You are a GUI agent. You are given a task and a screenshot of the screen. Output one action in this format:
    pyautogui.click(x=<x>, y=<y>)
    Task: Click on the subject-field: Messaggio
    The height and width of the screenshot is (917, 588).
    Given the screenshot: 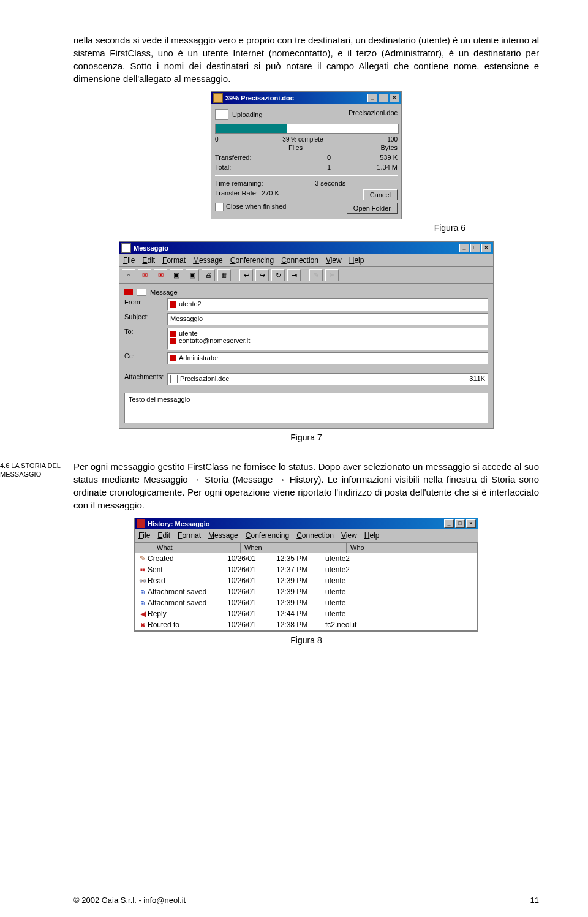 What is the action you would take?
    pyautogui.click(x=328, y=319)
    